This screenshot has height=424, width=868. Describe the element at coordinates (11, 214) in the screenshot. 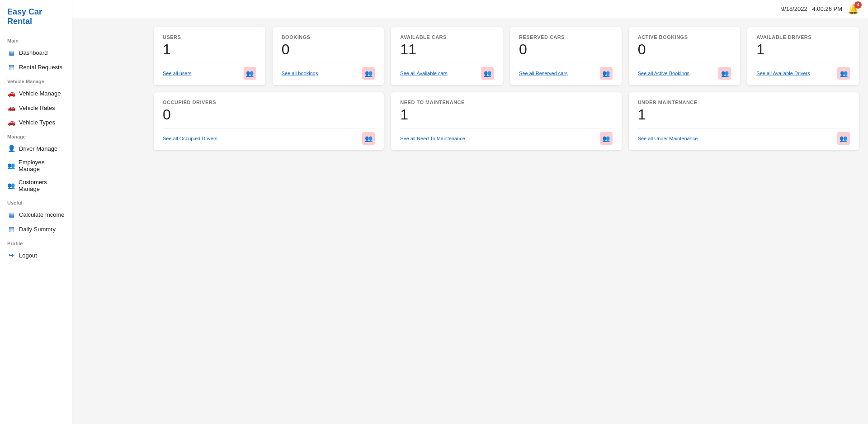

I see `calculate-income-icon: ▦` at that location.